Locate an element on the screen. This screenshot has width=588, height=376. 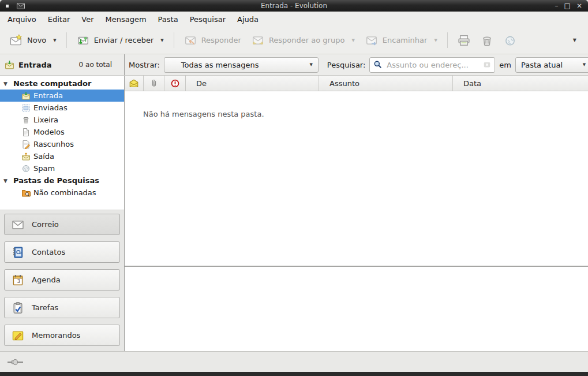
search-scope-value: Pasta atual is located at coordinates (542, 65).